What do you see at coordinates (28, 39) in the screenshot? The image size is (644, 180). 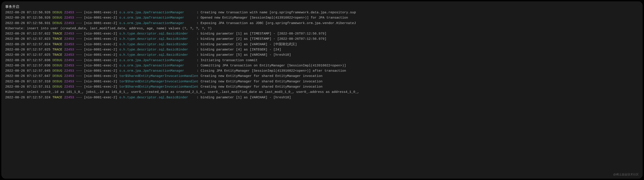 I see `timestamp: 2022-08-26 07:12:57.023` at bounding box center [28, 39].